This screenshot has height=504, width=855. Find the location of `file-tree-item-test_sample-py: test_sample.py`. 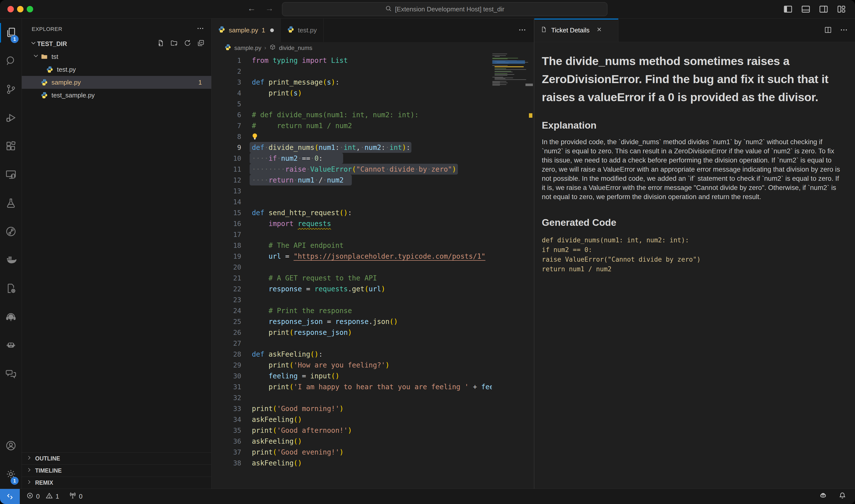

file-tree-item-test_sample-py: test_sample.py is located at coordinates (117, 95).